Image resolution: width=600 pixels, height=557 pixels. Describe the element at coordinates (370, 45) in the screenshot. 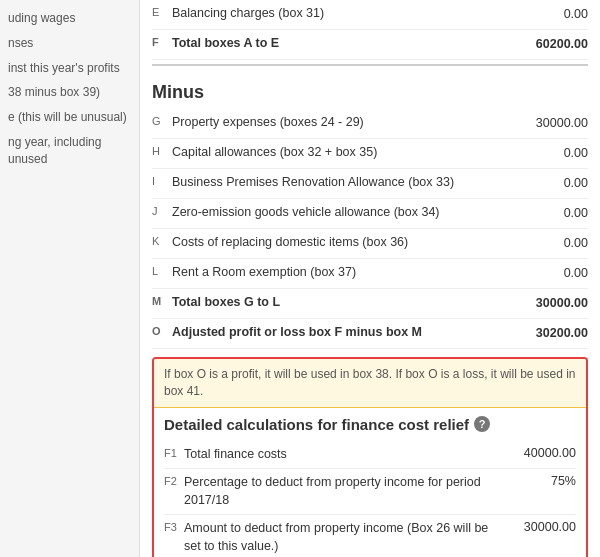

I see `row-f: F Total boxes A to E 60200.00` at that location.